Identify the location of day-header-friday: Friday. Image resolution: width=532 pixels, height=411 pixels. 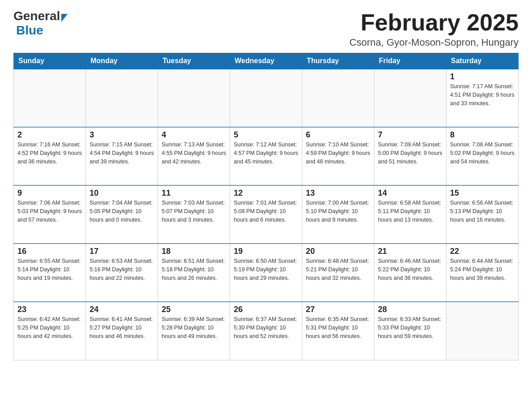
(410, 61).